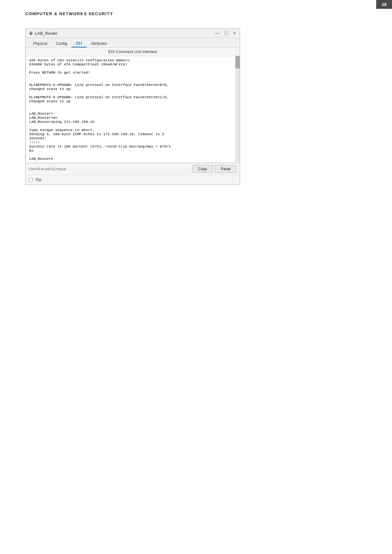 The width and height of the screenshot is (392, 554). I want to click on top-checkbox-label: Top, so click(39, 180).